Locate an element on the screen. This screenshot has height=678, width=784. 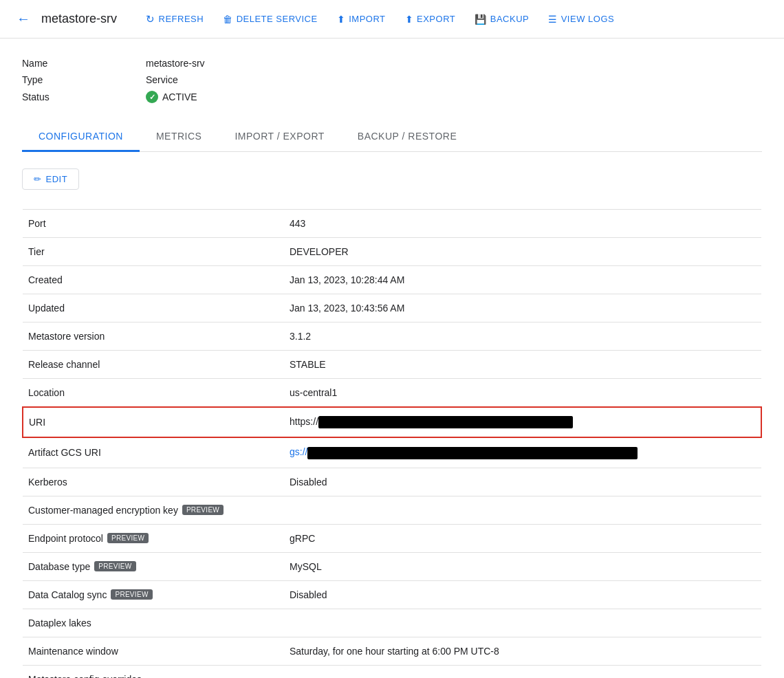
row-value: MySQL is located at coordinates (523, 567).